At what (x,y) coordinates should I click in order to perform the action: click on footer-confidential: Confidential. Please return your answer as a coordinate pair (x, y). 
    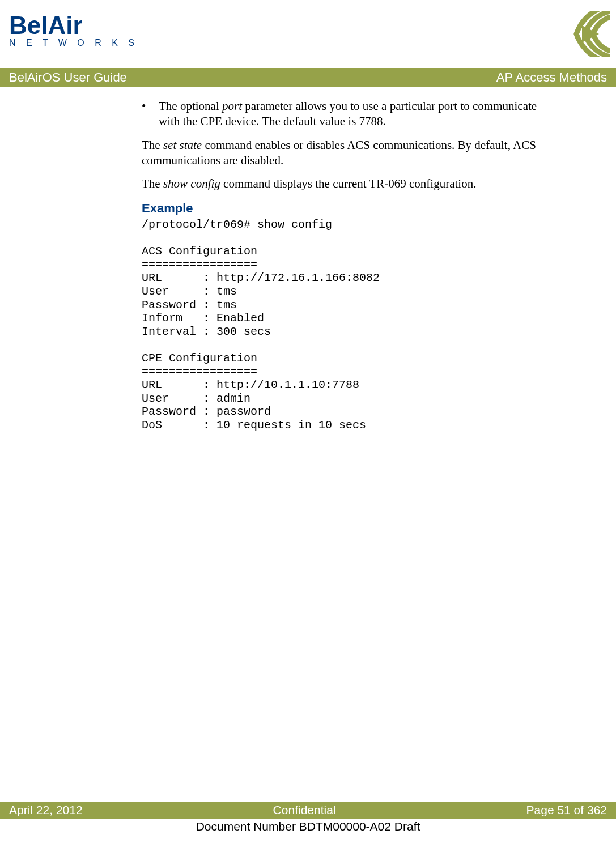
    Looking at the image, I should click on (305, 810).